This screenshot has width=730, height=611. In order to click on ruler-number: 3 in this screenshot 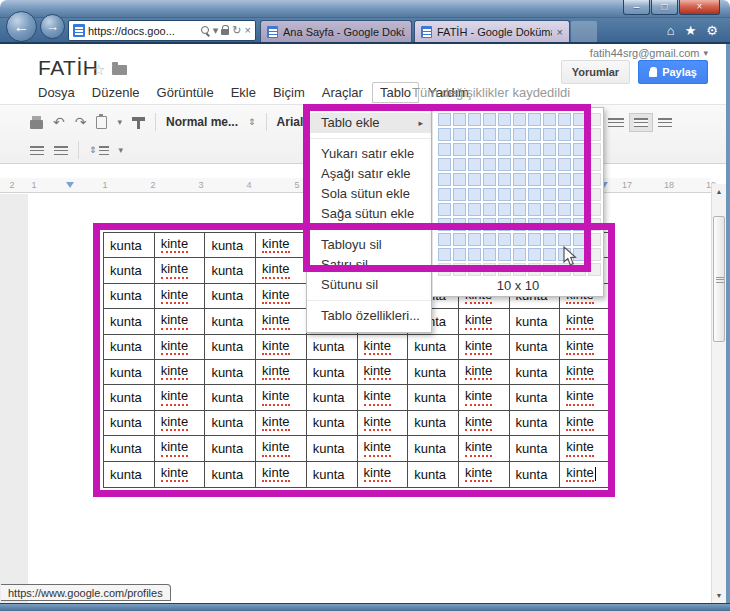, I will do `click(200, 185)`.